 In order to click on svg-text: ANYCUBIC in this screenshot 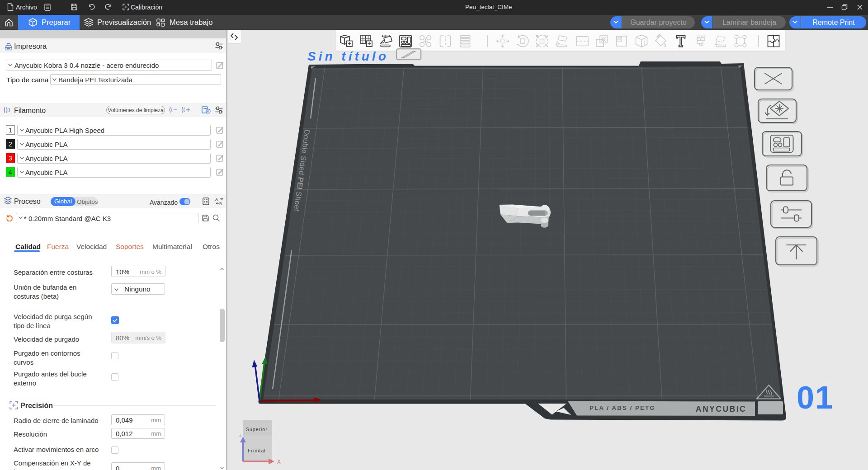, I will do `click(721, 409)`.